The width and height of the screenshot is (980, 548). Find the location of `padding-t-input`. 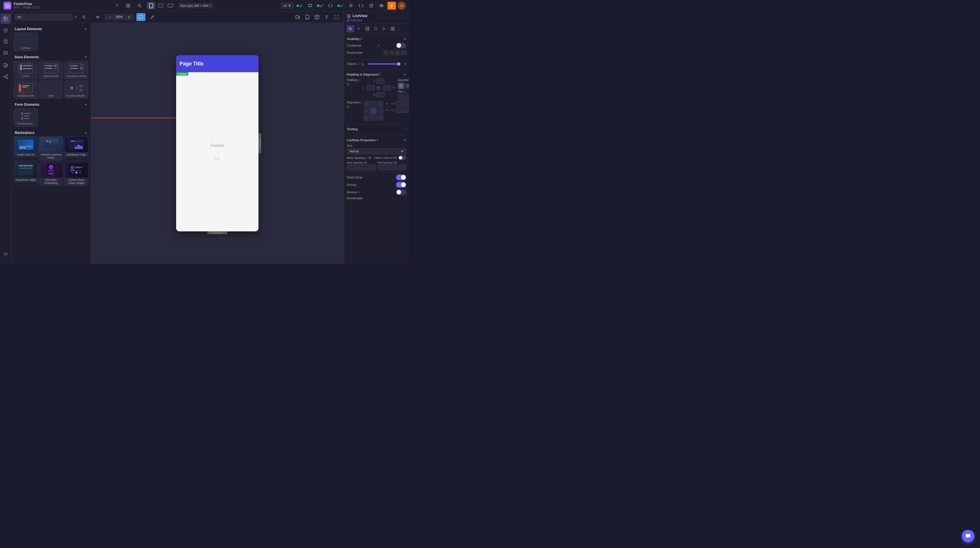

padding-t-input is located at coordinates (380, 81).